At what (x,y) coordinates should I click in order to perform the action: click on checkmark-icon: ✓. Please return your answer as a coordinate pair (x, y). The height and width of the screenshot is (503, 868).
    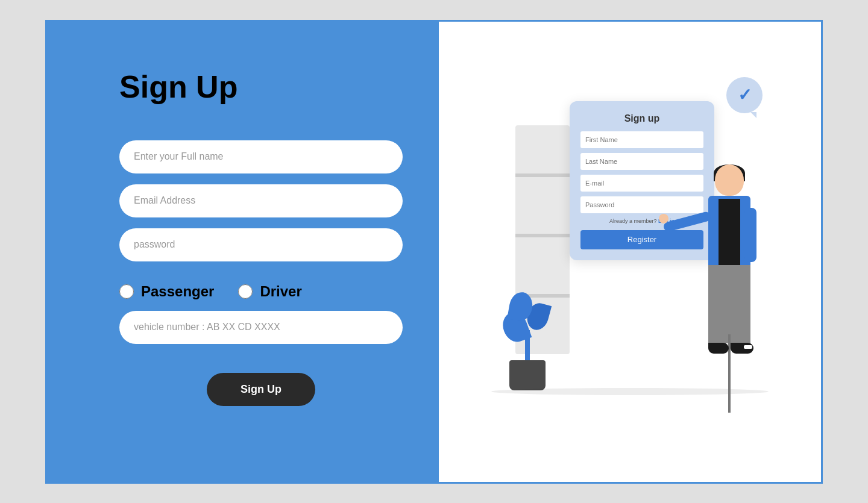
    Looking at the image, I should click on (745, 95).